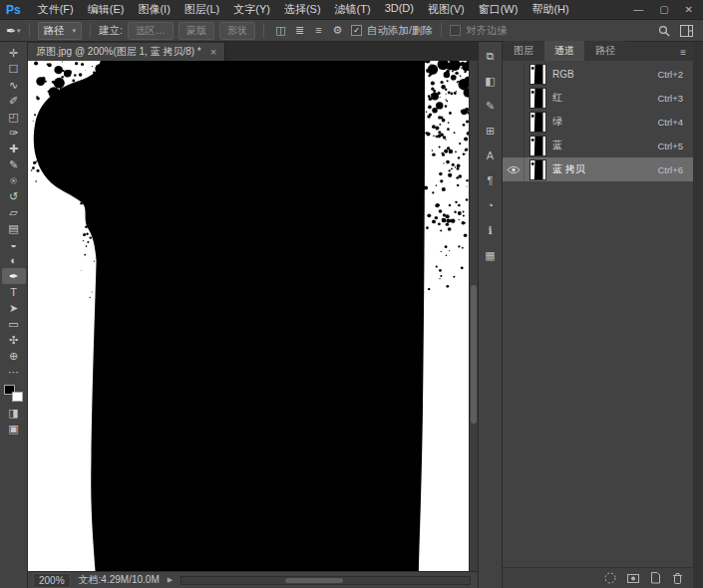  What do you see at coordinates (610, 578) in the screenshot?
I see `load-channel-as-selection-icon` at bounding box center [610, 578].